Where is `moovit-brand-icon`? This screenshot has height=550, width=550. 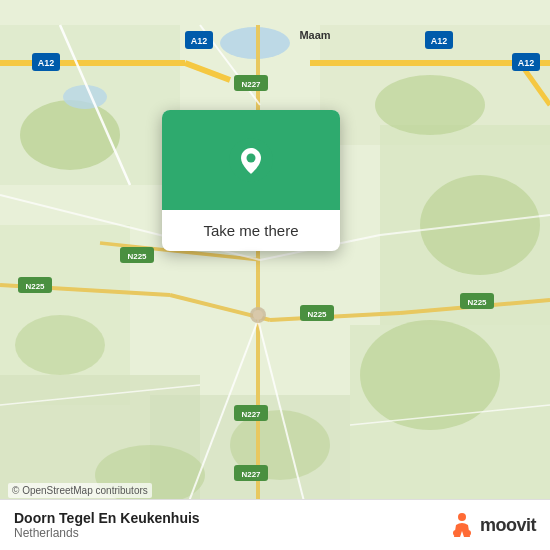
moovit-brand-icon is located at coordinates (462, 525).